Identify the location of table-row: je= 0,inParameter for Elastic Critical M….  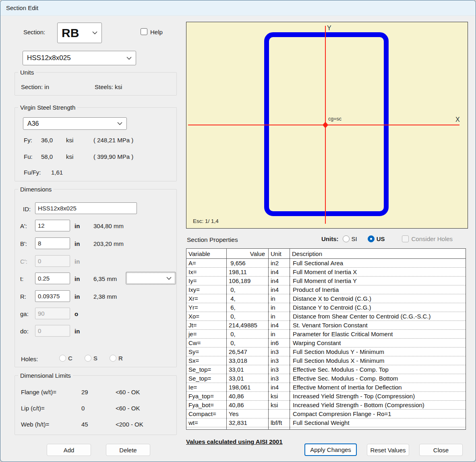
(326, 334).